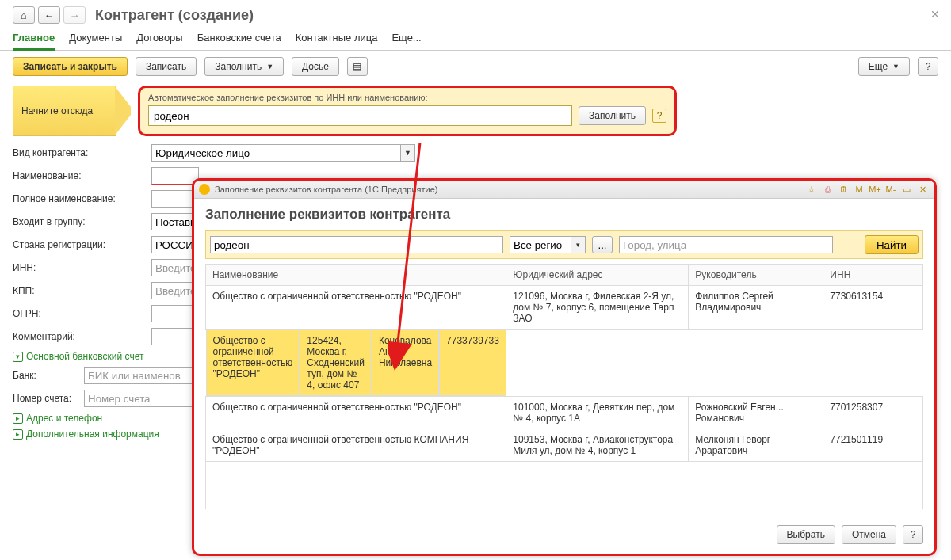 The width and height of the screenshot is (951, 560). I want to click on dialog-title: Заполнение реквизитов контрагента (1С:Пр…, so click(327, 189).